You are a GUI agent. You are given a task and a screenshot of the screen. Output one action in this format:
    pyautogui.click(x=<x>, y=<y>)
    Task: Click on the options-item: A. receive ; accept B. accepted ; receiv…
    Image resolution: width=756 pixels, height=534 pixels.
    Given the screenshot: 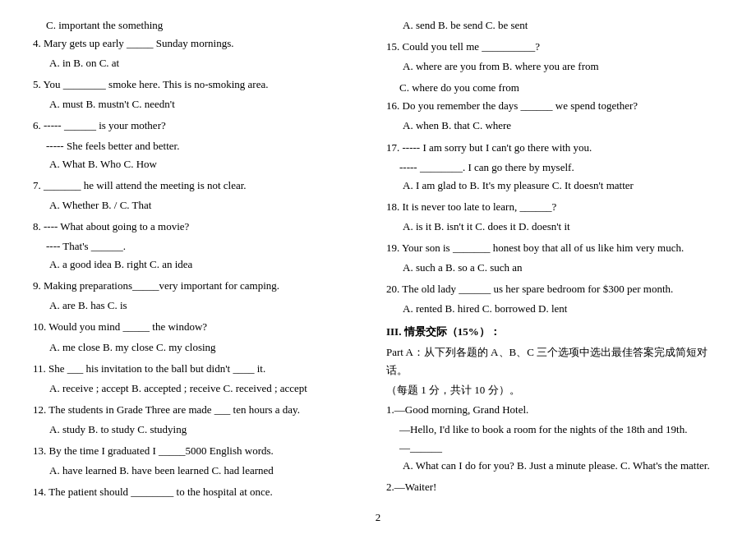 What is the action you would take?
    pyautogui.click(x=210, y=389)
    